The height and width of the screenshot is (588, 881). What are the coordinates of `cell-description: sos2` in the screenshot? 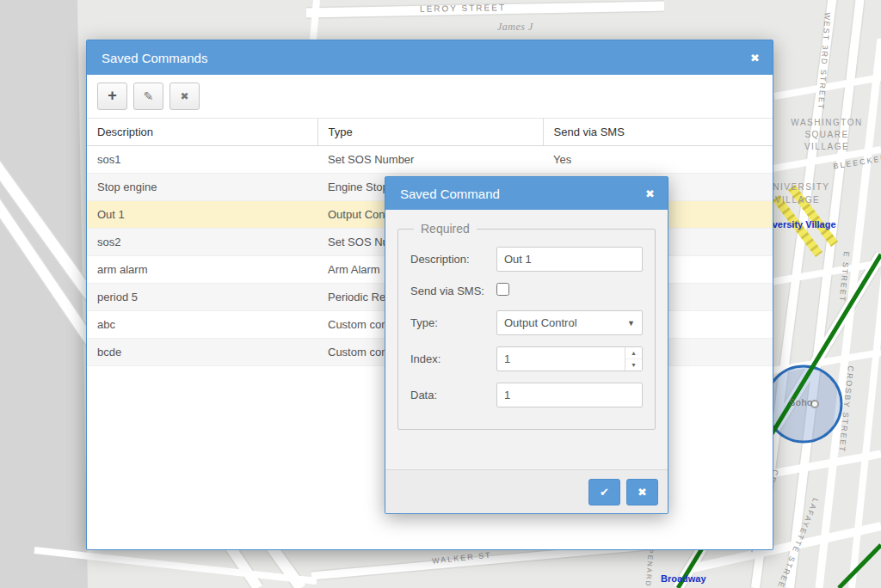 It's located at (202, 242).